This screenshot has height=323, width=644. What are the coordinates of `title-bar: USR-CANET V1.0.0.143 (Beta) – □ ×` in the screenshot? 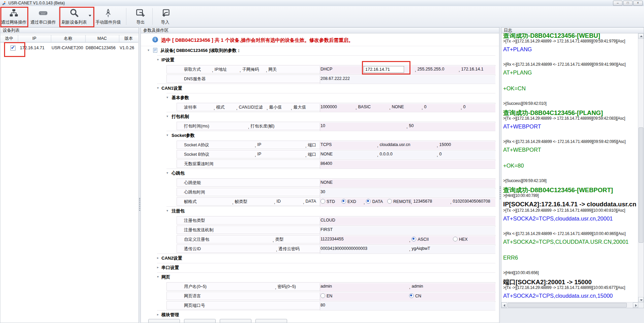 It's located at (322, 3).